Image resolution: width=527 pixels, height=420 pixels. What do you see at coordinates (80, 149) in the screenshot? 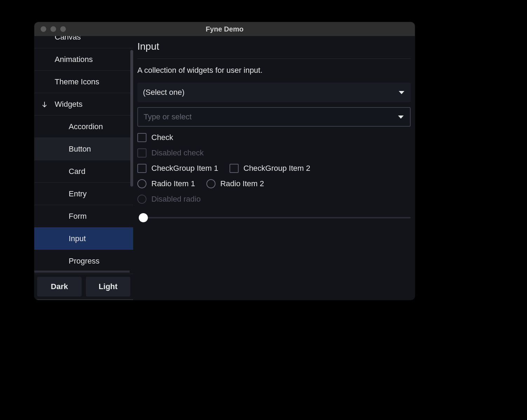
I see `sidebar-item-label: Button` at bounding box center [80, 149].